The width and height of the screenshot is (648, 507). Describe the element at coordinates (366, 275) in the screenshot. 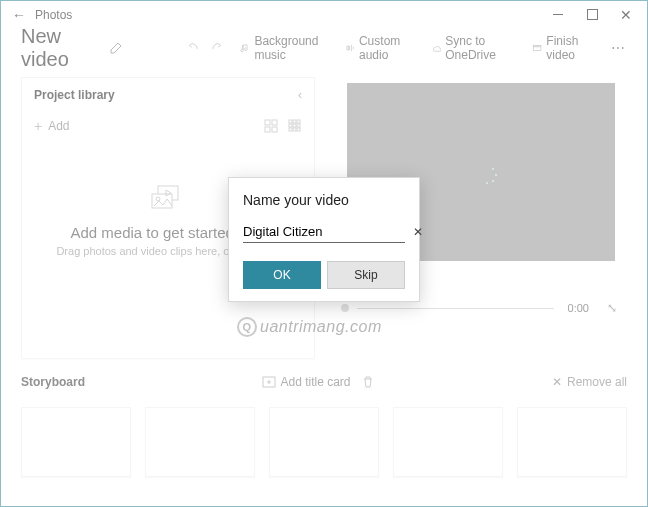

I see `skip-button: Skip` at that location.